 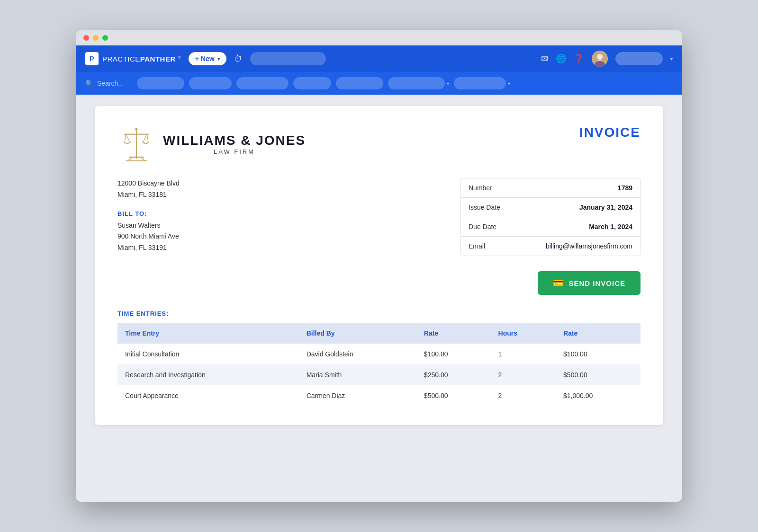 What do you see at coordinates (105, 38) in the screenshot?
I see `maximize-button` at bounding box center [105, 38].